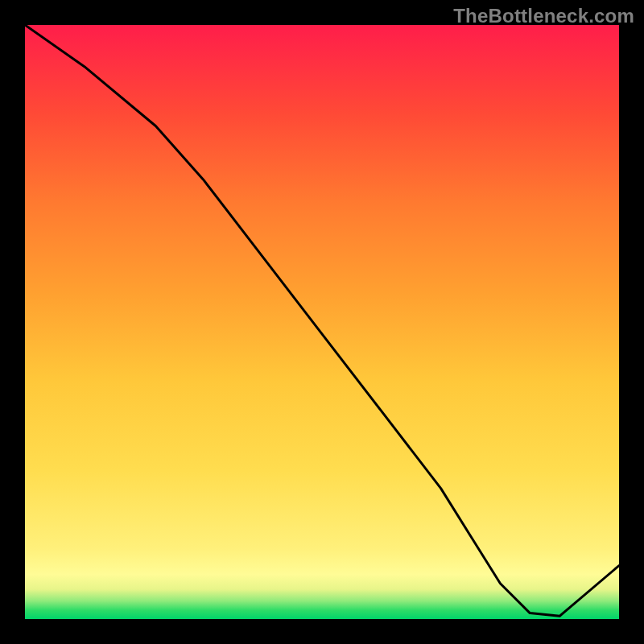  Describe the element at coordinates (544, 16) in the screenshot. I see `watermark-text: TheBottleneck.com` at that location.